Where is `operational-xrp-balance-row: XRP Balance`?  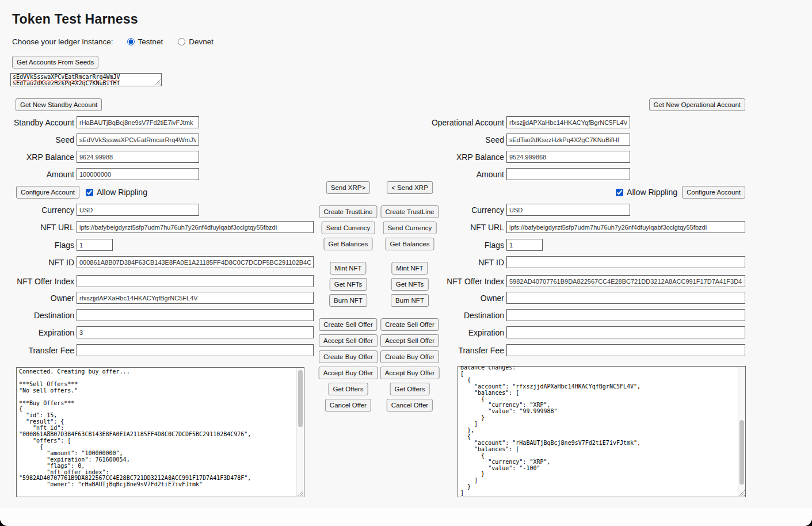
operational-xrp-balance-row: XRP Balance is located at coordinates (500, 157).